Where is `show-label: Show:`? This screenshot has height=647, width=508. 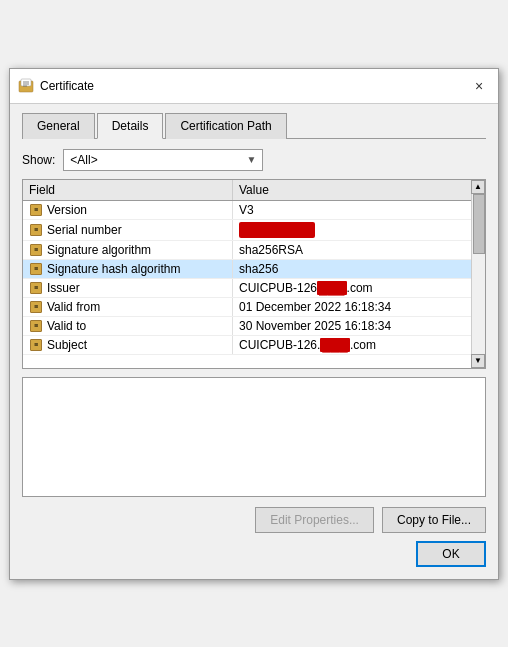
show-label: Show: is located at coordinates (38, 160).